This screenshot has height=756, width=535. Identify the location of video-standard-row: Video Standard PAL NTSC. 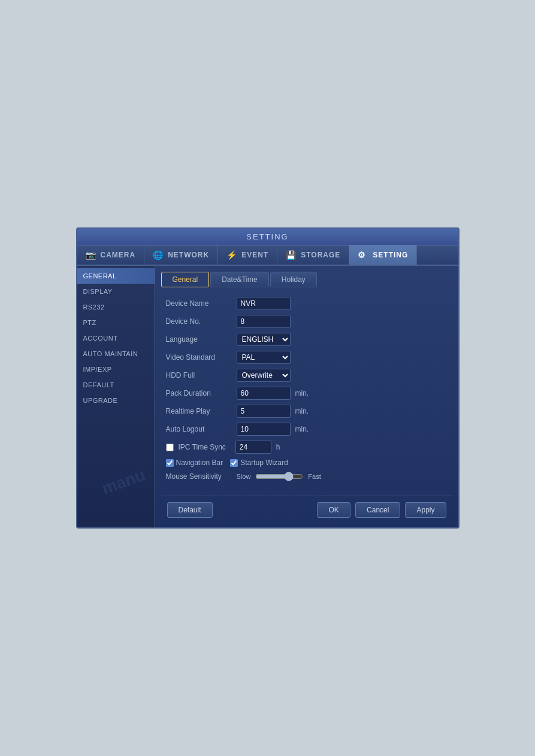
(307, 357).